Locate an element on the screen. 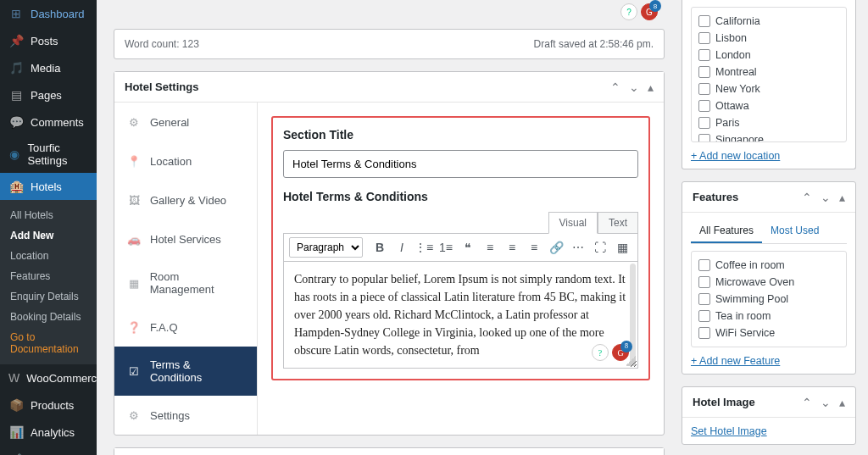 Image resolution: width=868 pixels, height=455 pixels. editor-content: Contrary to popular belief, Lorem Ipsum … is located at coordinates (459, 315).